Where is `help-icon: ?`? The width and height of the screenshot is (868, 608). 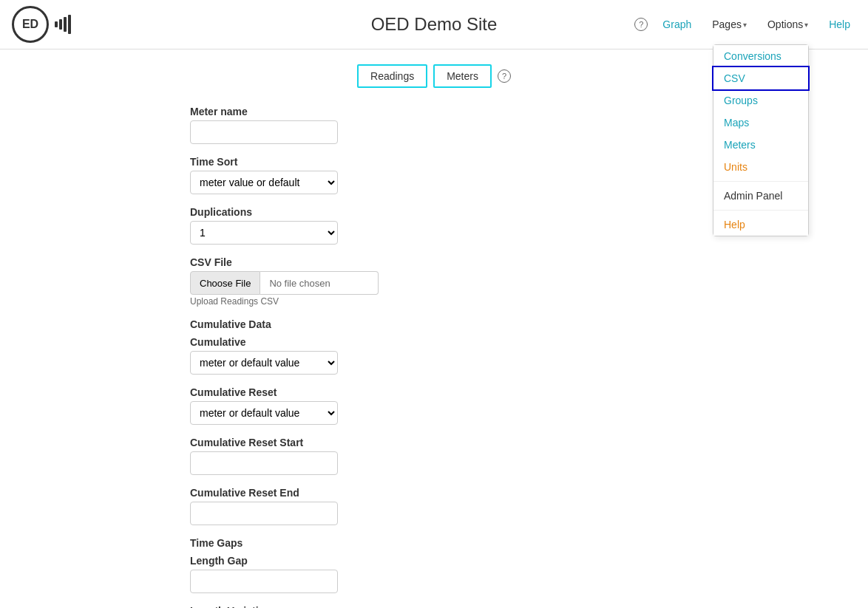
help-icon: ? is located at coordinates (641, 24).